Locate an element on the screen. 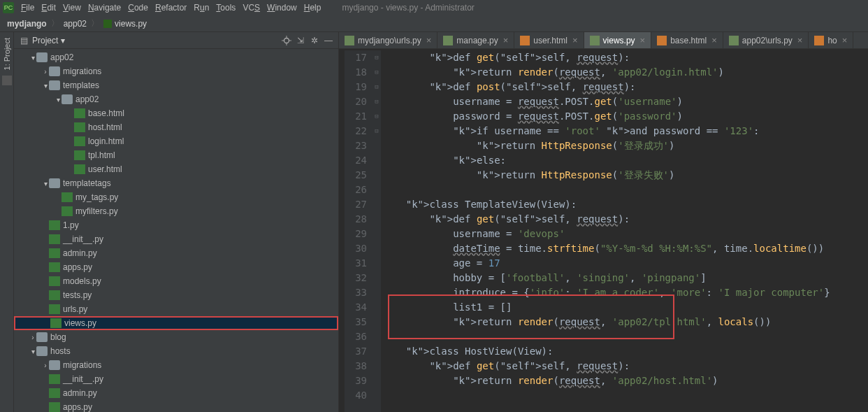 This screenshot has width=868, height=412. menu-file: File is located at coordinates (28, 8).